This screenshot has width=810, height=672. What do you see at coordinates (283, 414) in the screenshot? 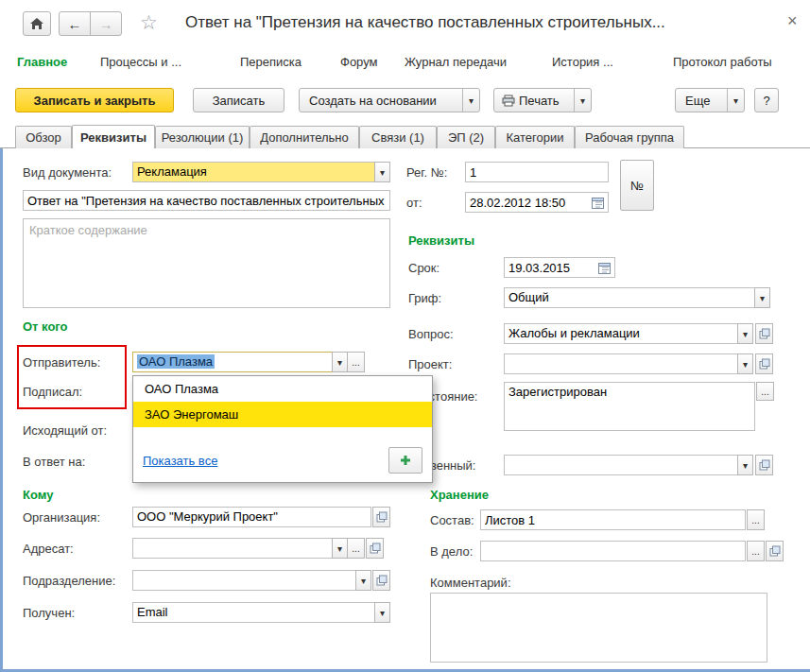
I see `dropdown-item-selected: ЗАО Энергомаш` at bounding box center [283, 414].